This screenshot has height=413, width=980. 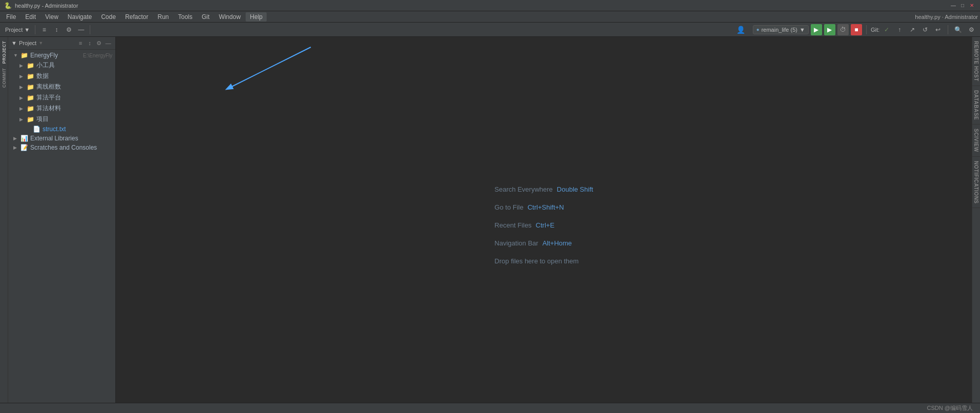 I want to click on run-config-selector: ● remain_life (5) ▼, so click(x=781, y=30).